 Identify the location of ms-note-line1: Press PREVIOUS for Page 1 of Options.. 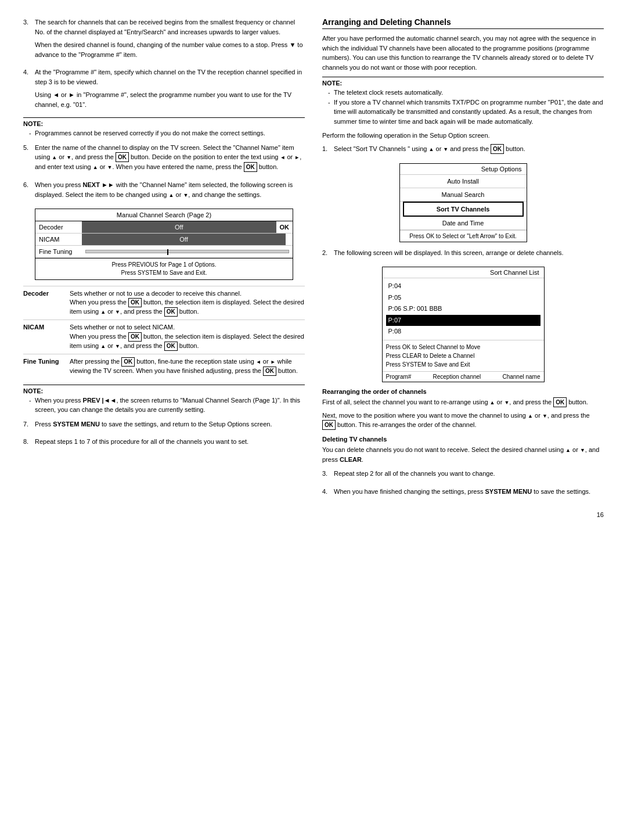
(164, 265).